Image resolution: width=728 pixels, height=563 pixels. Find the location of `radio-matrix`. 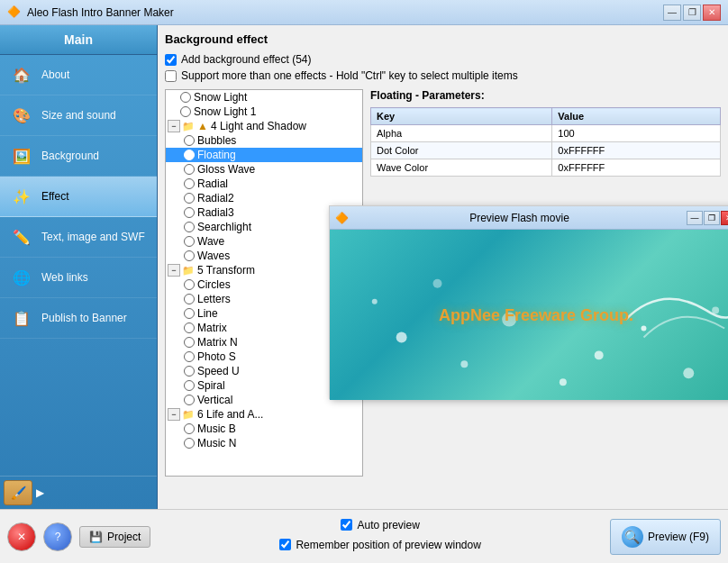

radio-matrix is located at coordinates (189, 328).